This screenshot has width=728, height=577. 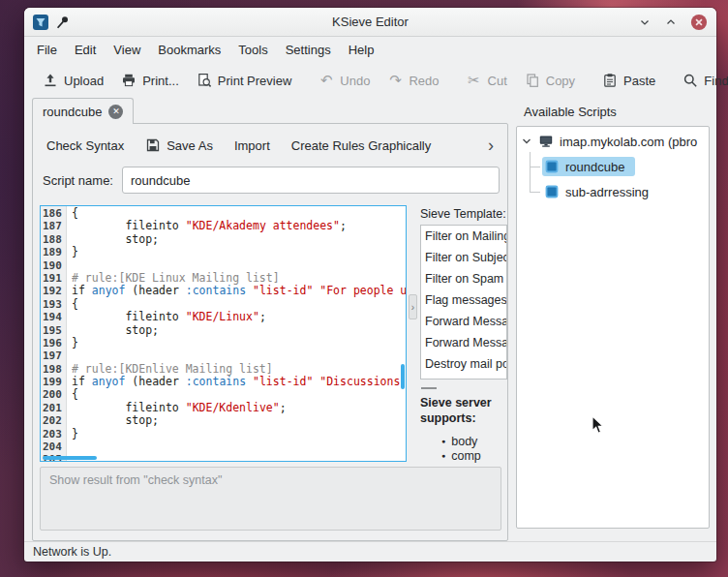 I want to click on window-title: KSieve Editor, so click(x=370, y=21).